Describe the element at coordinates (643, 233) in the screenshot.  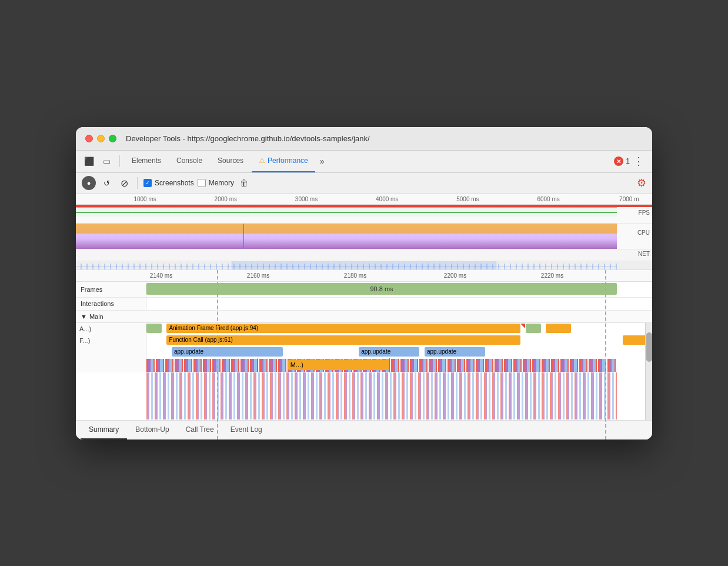
I see `cpu-label: CPU` at that location.